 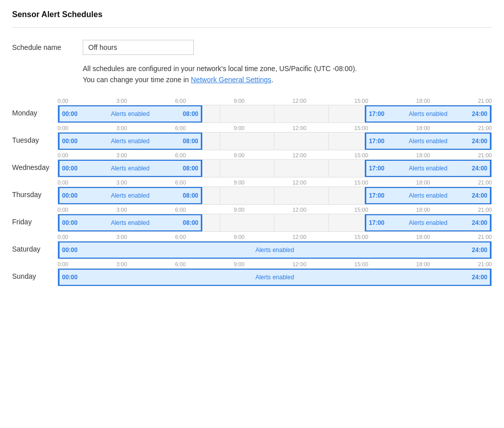 What do you see at coordinates (274, 219) in the screenshot?
I see `timeline-friday: 0:003:006:009:0012:0015:0018:0021:0000:0…` at bounding box center [274, 219].